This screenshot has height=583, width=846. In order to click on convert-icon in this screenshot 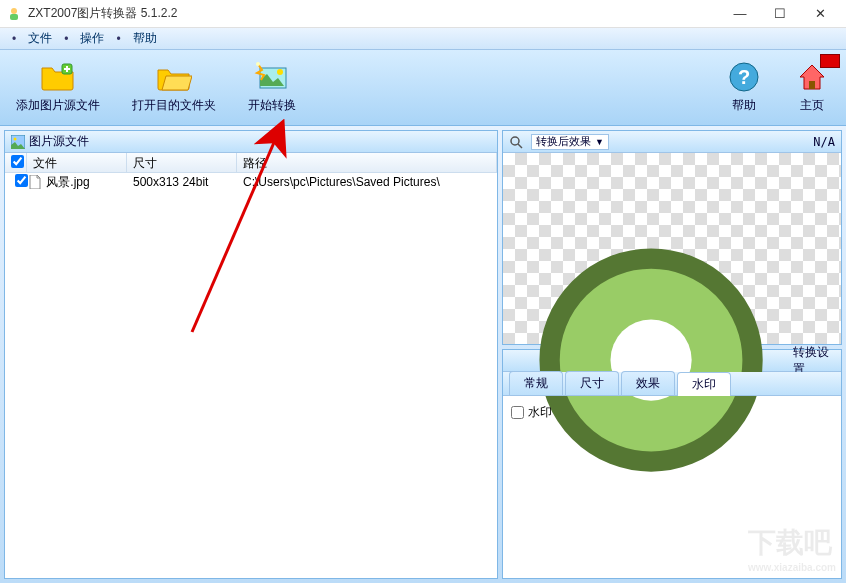, I will do `click(272, 77)`.